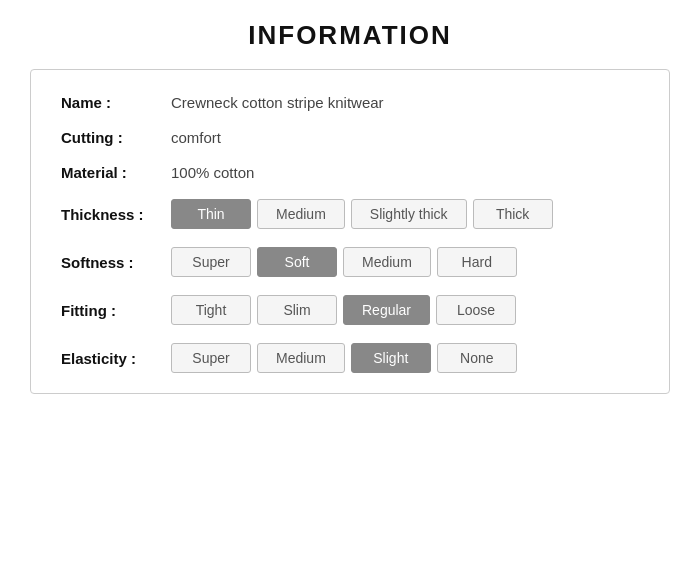 The height and width of the screenshot is (561, 700). I want to click on chips-elasticity: SuperMediumSlightNone, so click(344, 358).